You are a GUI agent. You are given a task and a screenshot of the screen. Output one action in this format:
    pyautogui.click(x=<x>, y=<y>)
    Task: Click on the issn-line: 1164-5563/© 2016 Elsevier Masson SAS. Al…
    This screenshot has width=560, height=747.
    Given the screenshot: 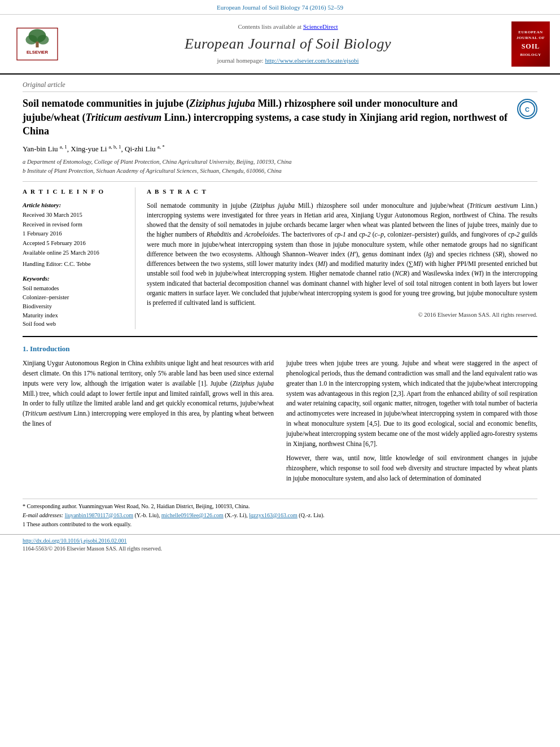 What is the action you would take?
    pyautogui.click(x=93, y=549)
    